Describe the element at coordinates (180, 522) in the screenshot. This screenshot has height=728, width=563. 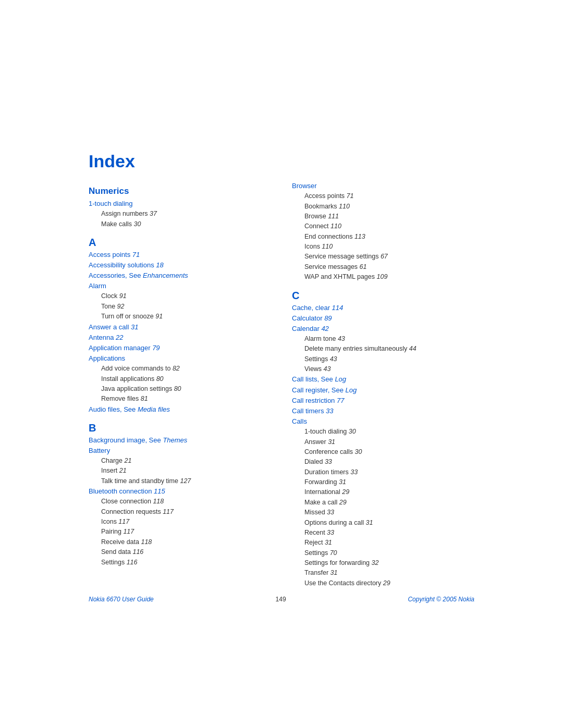
I see `bt-icons-sub: Icons 117` at that location.